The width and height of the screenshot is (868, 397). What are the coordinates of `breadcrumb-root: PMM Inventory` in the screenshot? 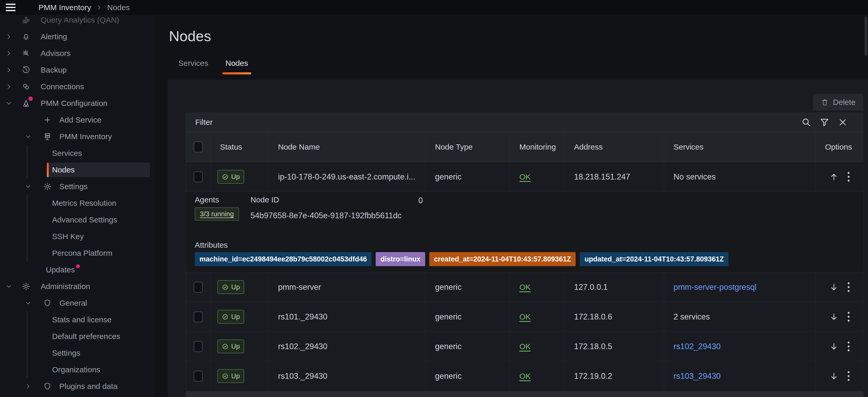 It's located at (65, 7).